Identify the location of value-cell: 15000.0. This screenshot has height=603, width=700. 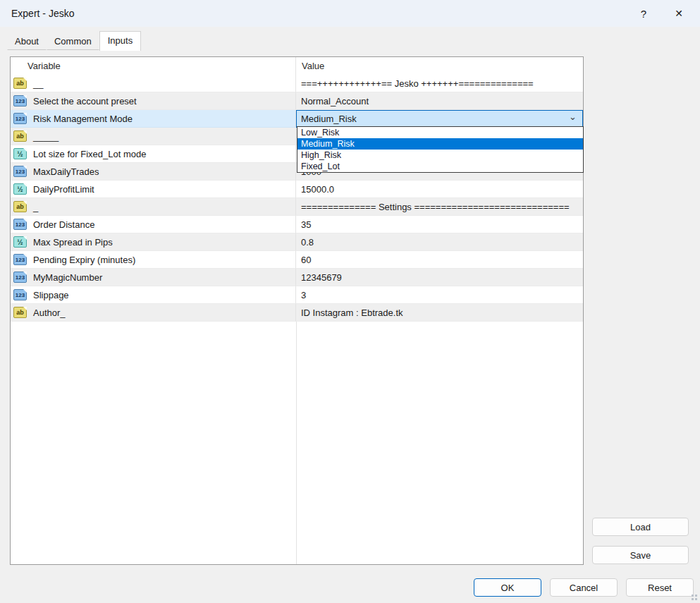
(440, 189).